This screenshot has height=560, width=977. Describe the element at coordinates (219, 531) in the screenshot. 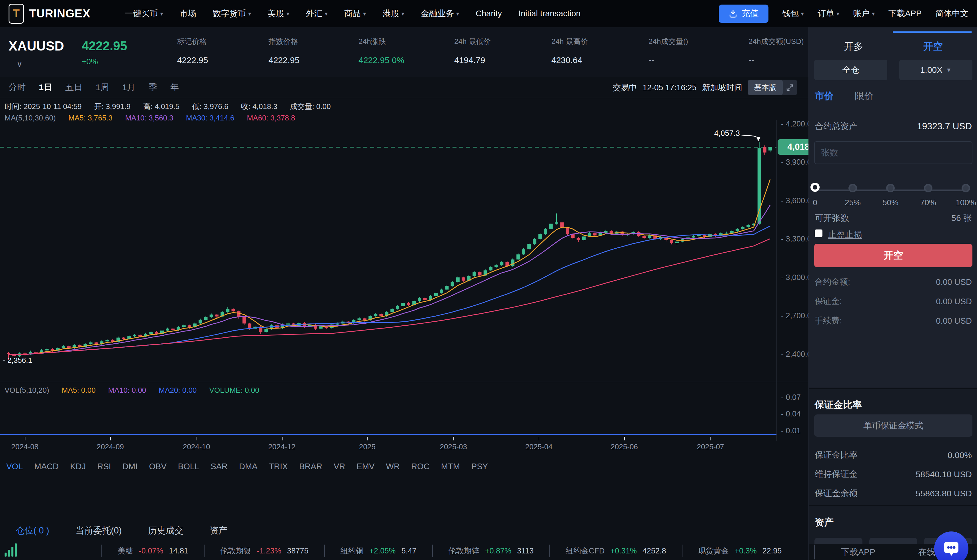

I see `bottom-tab: 资产` at that location.